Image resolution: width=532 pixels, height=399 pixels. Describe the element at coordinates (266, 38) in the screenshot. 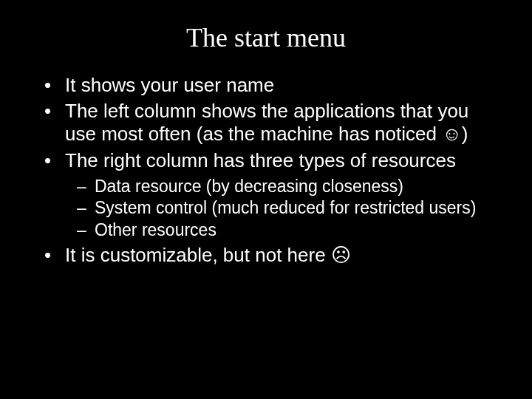

I see `slide-title: The start menu` at that location.